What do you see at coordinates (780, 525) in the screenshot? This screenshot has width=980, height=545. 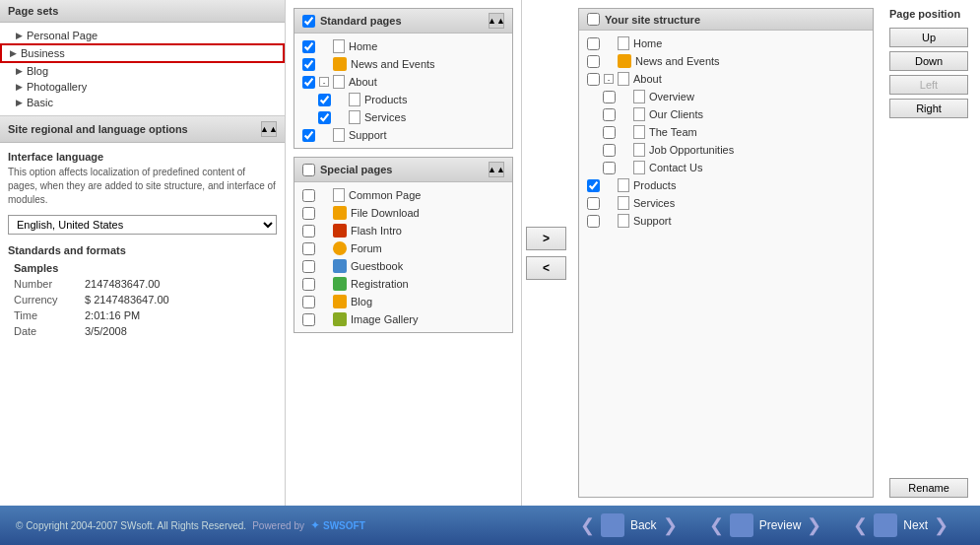 I see `preview-label: Preview` at bounding box center [780, 525].